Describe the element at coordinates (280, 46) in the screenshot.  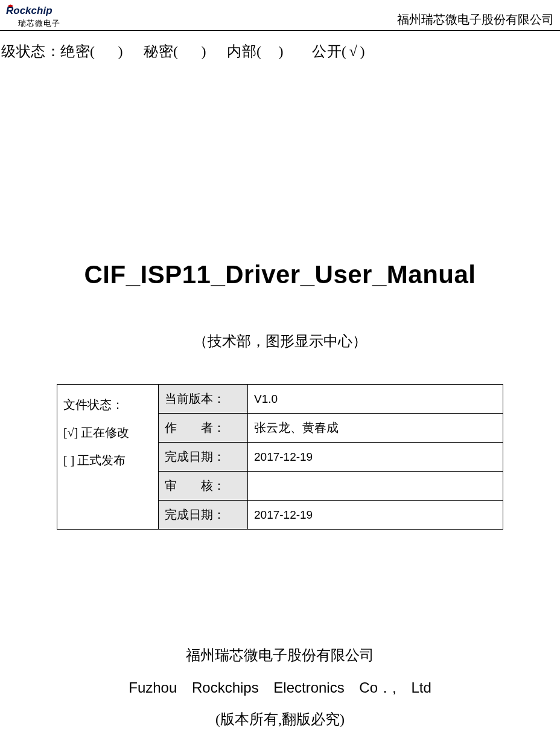
I see `classification-line: 级状态：绝密()秘密()内部() 公开(√)` at that location.